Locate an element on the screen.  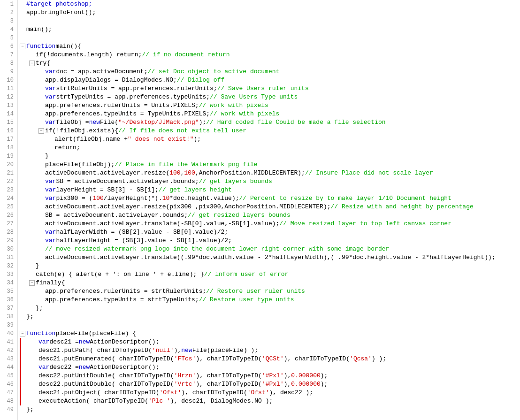
code-token: 'FTcs' is located at coordinates (185, 359).